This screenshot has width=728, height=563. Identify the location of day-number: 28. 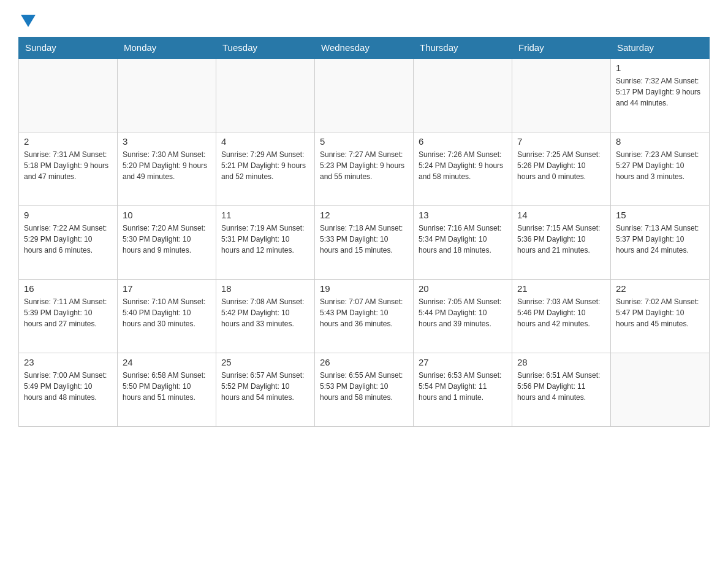
(561, 362).